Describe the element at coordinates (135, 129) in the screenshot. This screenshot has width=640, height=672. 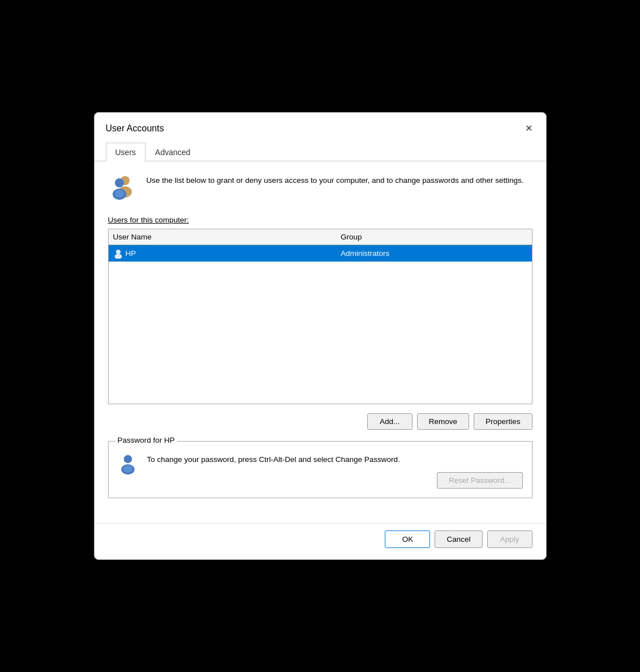
I see `dialog-title: User Accounts` at that location.